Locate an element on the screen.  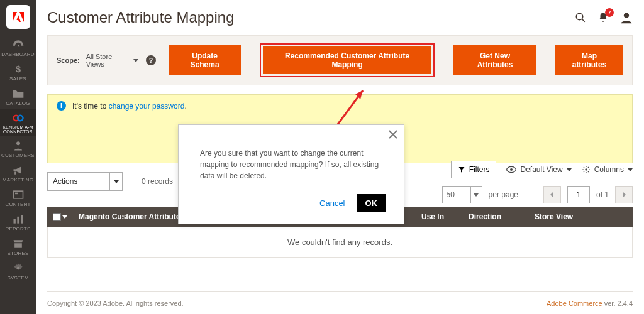
sidebar-item-label: STORES is located at coordinates (18, 254).